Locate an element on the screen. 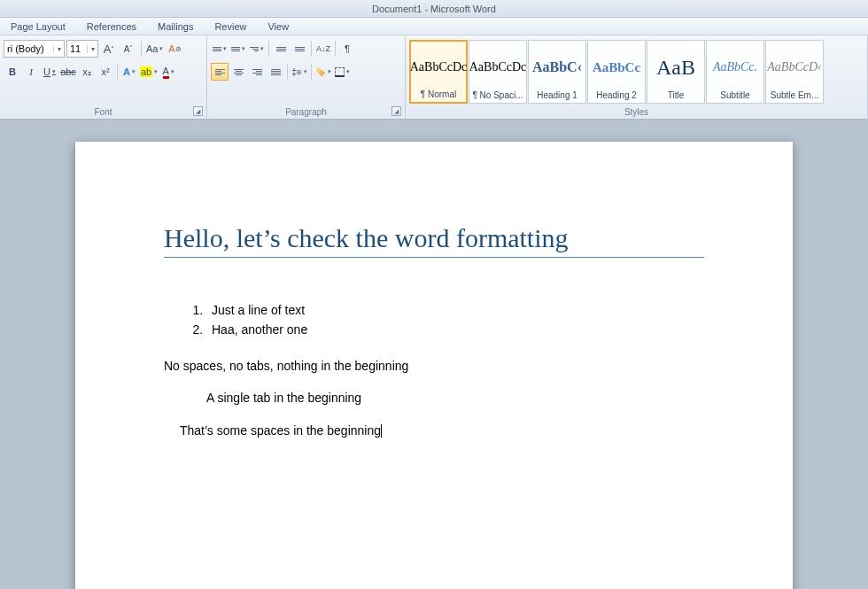  window-titlebar: Document1 - Microsoft Word is located at coordinates (434, 9).